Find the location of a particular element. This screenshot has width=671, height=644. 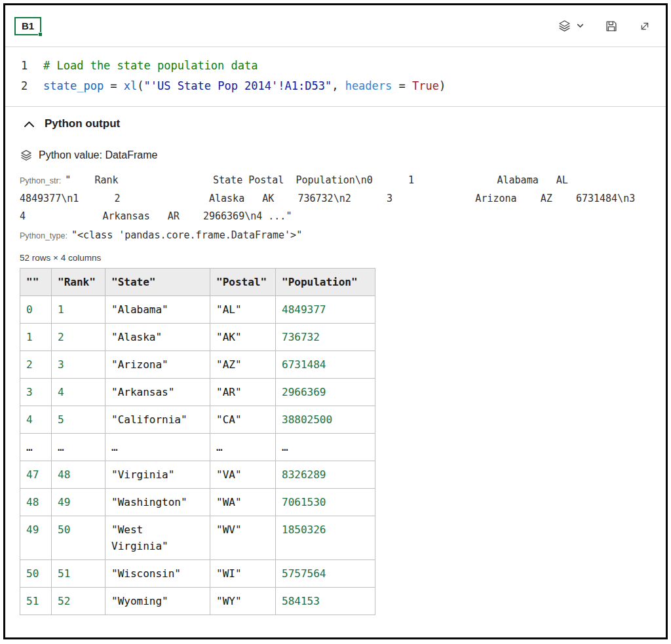

editor-topbar: B1 is located at coordinates (336, 26).